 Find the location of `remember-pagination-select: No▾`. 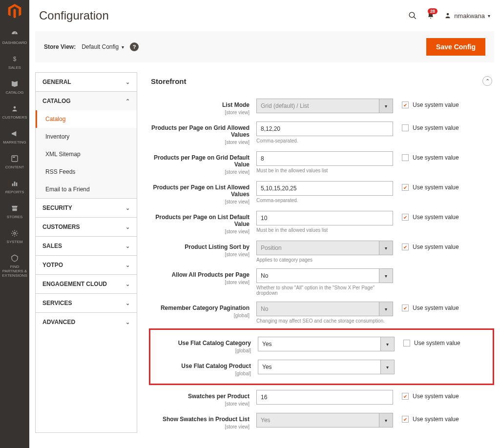

remember-pagination-select: No▾ is located at coordinates (325, 309).